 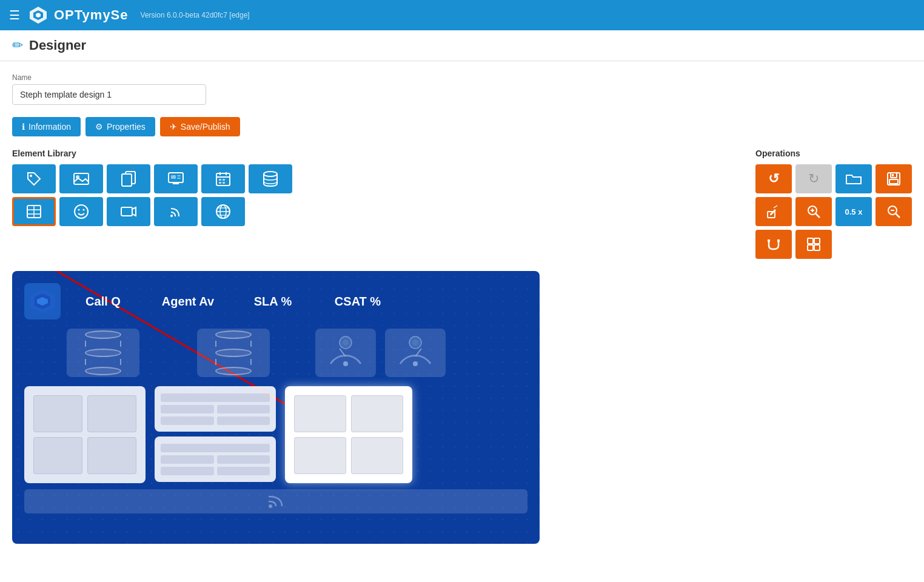 What do you see at coordinates (774, 212) in the screenshot?
I see `edit-db-button` at bounding box center [774, 212].